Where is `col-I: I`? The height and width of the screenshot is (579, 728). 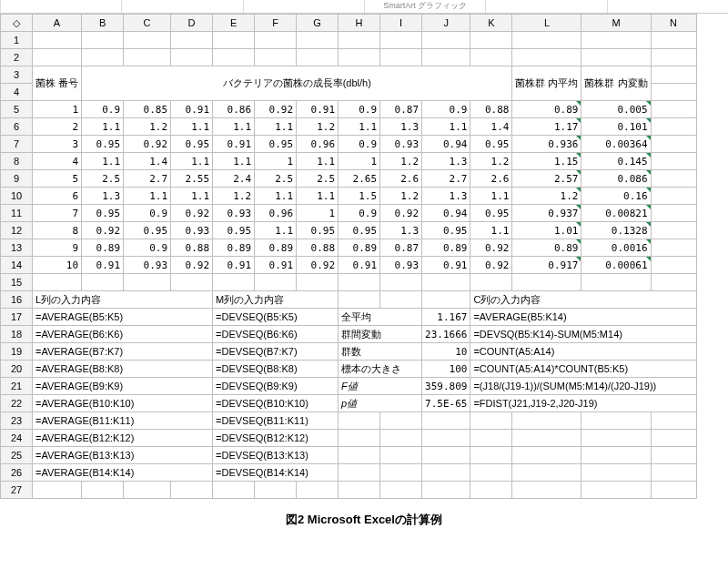 col-I: I is located at coordinates (401, 24).